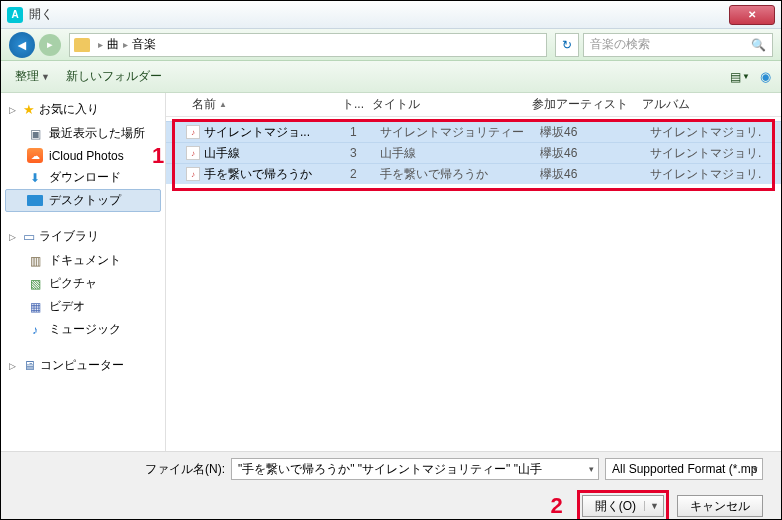 This screenshot has width=782, height=520. What do you see at coordinates (114, 76) in the screenshot?
I see `new-folder-button: 新しいフォルダー` at bounding box center [114, 76].